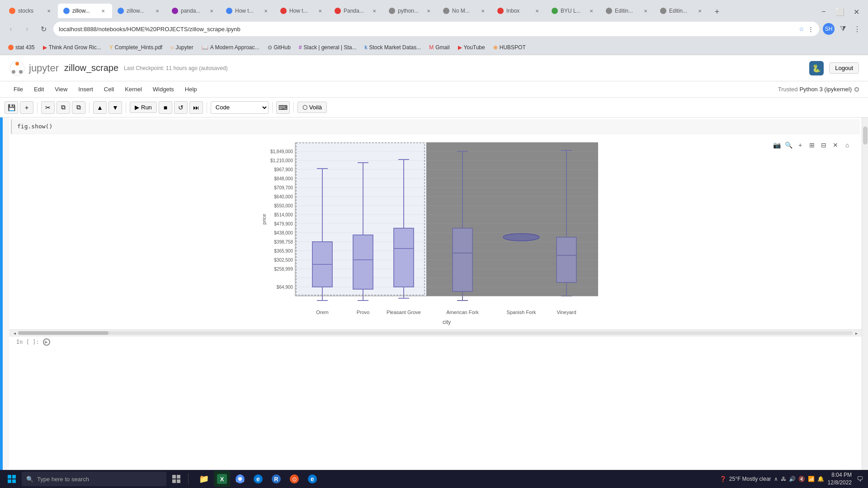  What do you see at coordinates (72, 47) in the screenshot?
I see `bookmark-thinkgrow: ▶ Think And Grow Ric...` at bounding box center [72, 47].